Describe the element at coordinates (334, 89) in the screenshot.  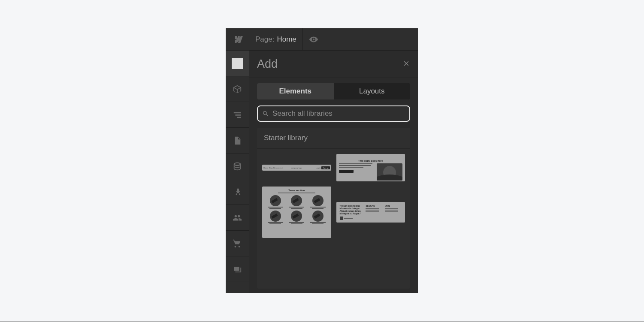
I see `tabs-container: Elements Layouts` at that location.